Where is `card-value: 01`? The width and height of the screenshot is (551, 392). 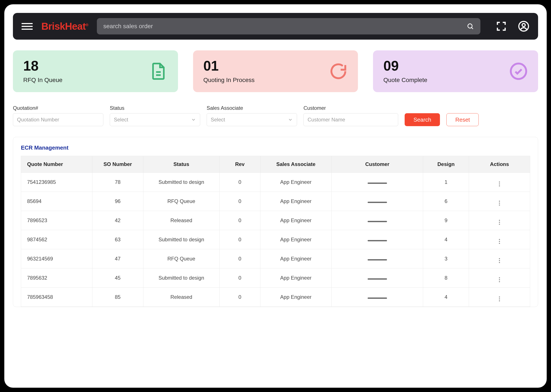
card-value: 01 is located at coordinates (229, 66).